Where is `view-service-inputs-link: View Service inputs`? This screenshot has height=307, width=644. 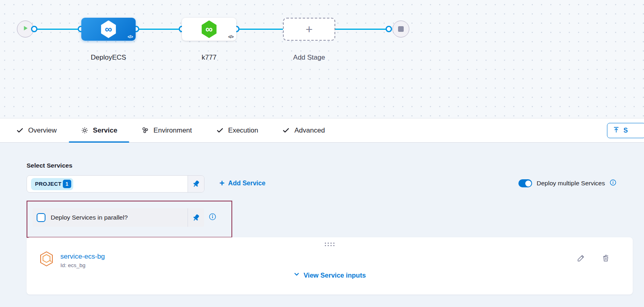 view-service-inputs-link: View Service inputs is located at coordinates (330, 275).